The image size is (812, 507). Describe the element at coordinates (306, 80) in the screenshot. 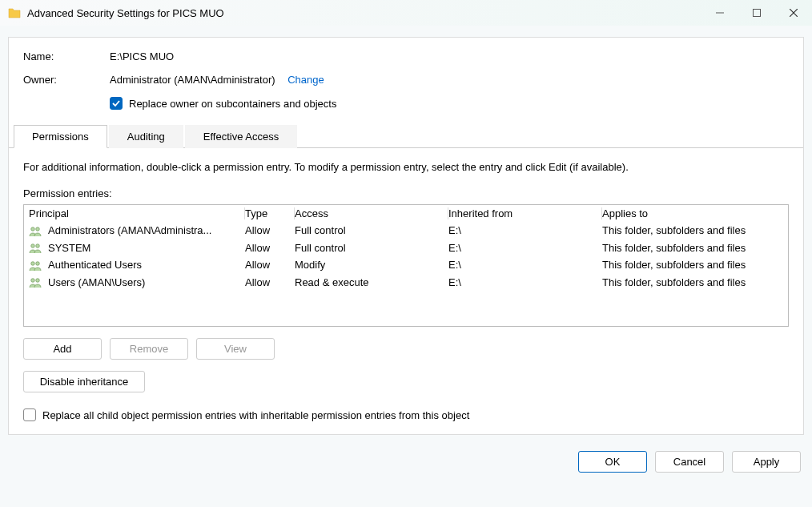

I see `change-owner-link: Change` at that location.